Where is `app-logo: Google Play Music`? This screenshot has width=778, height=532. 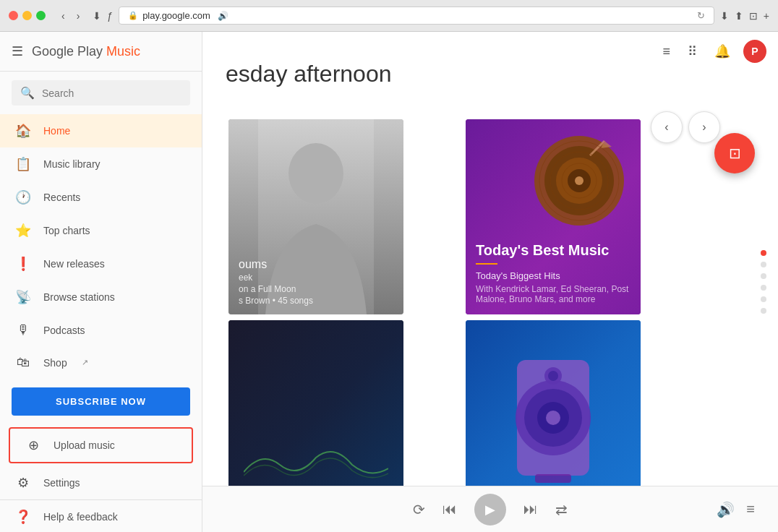 app-logo: Google Play Music is located at coordinates (86, 52).